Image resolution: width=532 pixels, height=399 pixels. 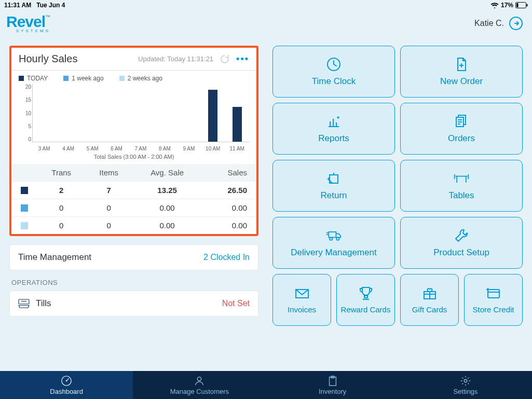 I want to click on orders-button: Orders, so click(x=461, y=129).